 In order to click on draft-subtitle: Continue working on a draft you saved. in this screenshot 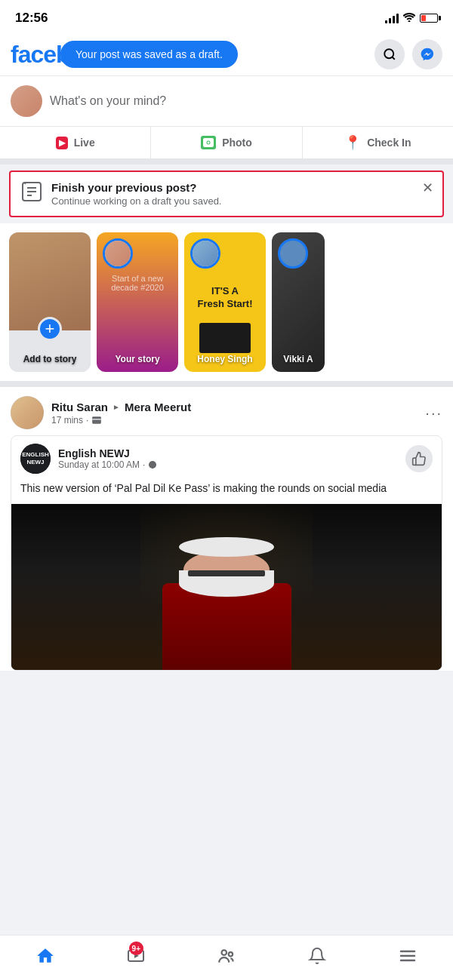, I will do `click(136, 201)`.